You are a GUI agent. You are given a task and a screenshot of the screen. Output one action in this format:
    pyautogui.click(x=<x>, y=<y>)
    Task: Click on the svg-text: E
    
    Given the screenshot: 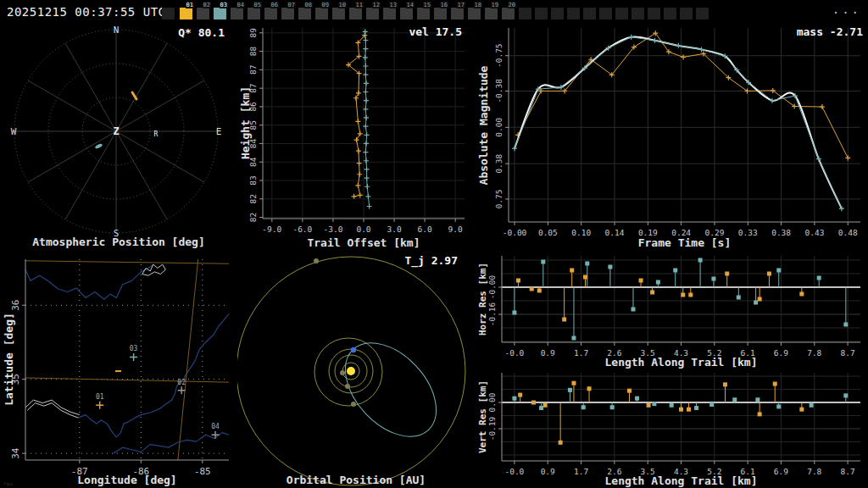 What is the action you would take?
    pyautogui.click(x=219, y=132)
    